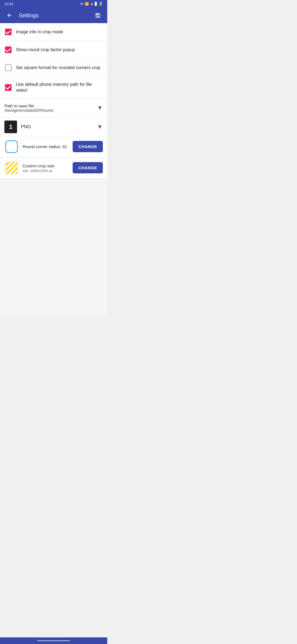  I want to click on custom-crop-row: Custom crop size w/h: 1000x1000 px CHANG…, so click(54, 168).